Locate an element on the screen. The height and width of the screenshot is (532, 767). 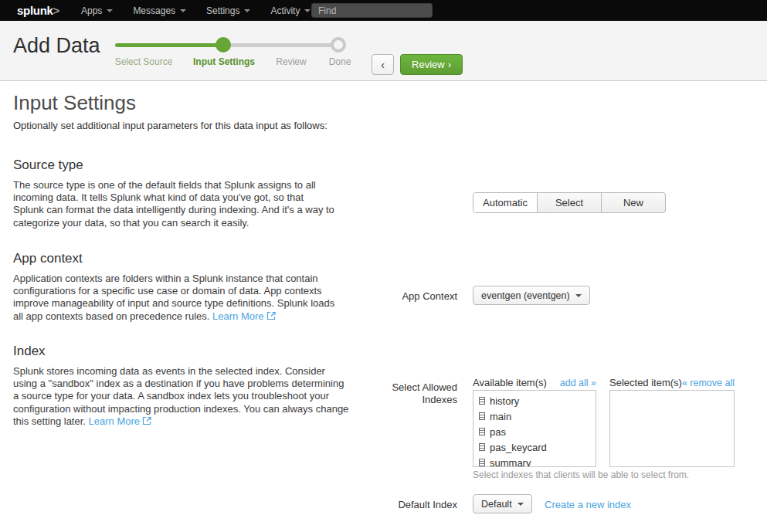
list-item-label: history is located at coordinates (504, 402).